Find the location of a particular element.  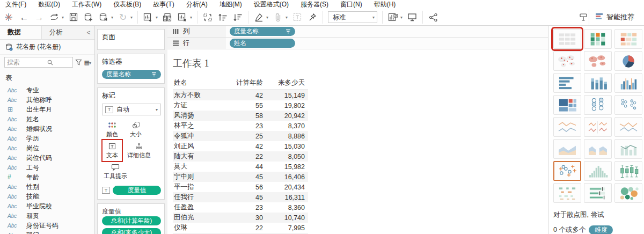

showme-symbol-map is located at coordinates (567, 61).